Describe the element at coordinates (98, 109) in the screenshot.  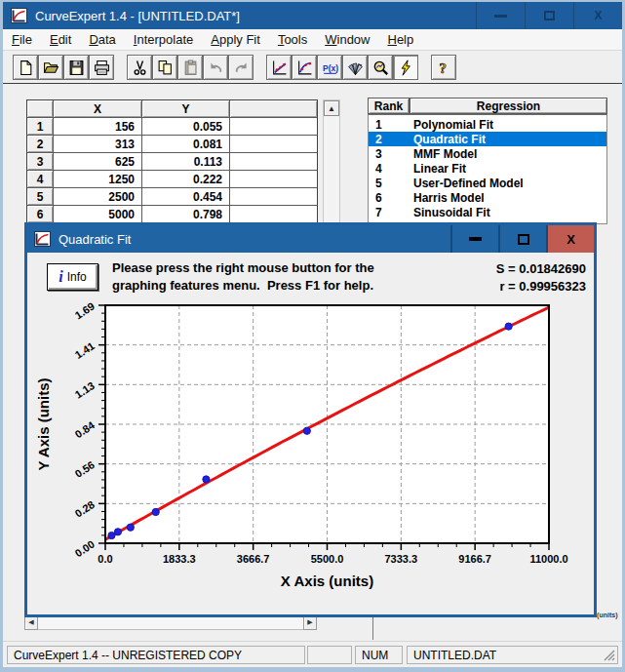
I see `column-header-x: X` at that location.